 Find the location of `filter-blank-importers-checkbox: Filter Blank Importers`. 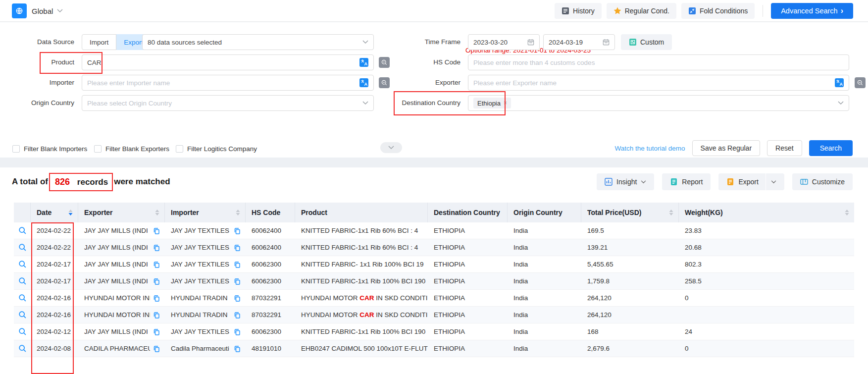

filter-blank-importers-checkbox: Filter Blank Importers is located at coordinates (50, 149).